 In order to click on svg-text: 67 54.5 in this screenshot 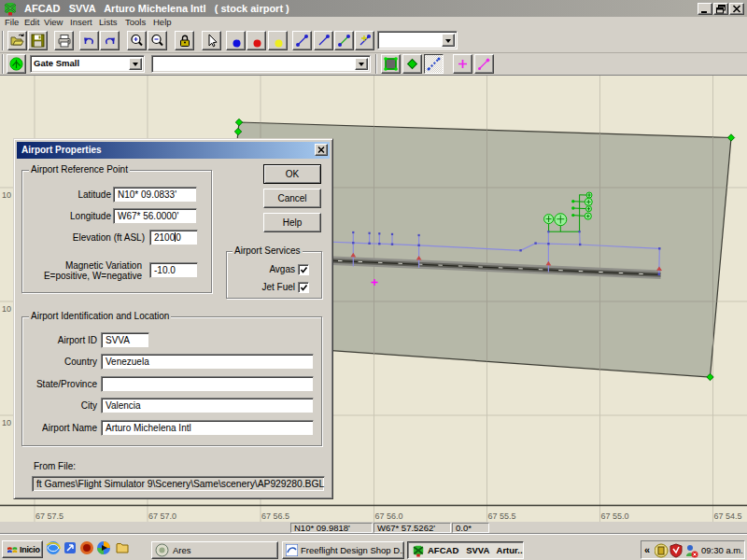, I will do `click(728, 516)`.